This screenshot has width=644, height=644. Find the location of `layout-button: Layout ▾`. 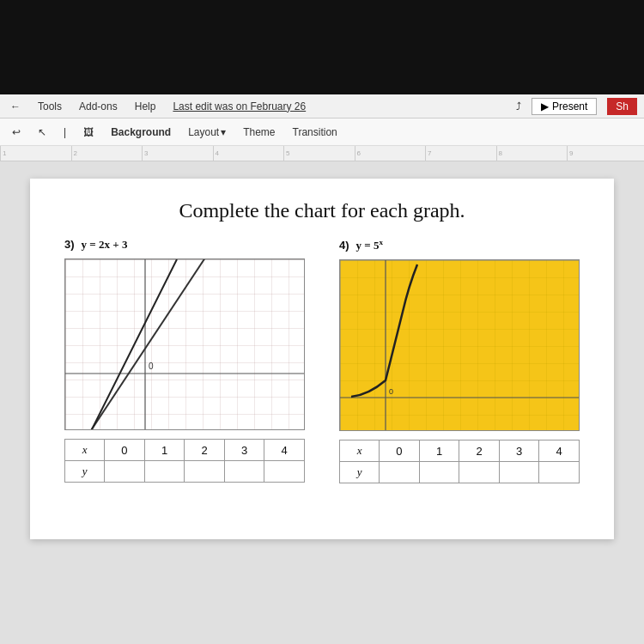

layout-button: Layout ▾ is located at coordinates (207, 132).